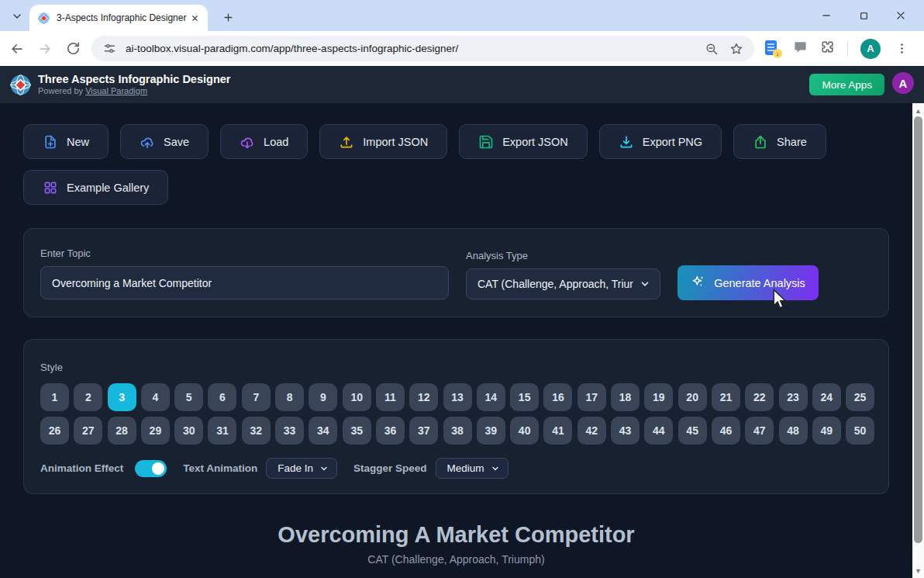  What do you see at coordinates (524, 431) in the screenshot?
I see `style-option-40: 40` at bounding box center [524, 431].